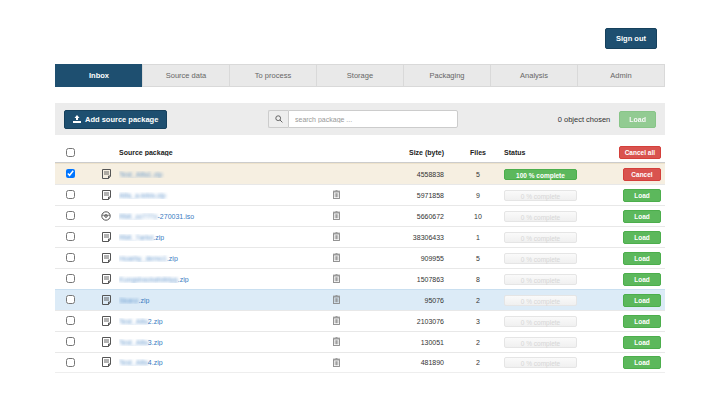 The width and height of the screenshot is (720, 405). Describe the element at coordinates (141, 322) in the screenshot. I see `package-name-link: Test_Alfa2.zip` at that location.